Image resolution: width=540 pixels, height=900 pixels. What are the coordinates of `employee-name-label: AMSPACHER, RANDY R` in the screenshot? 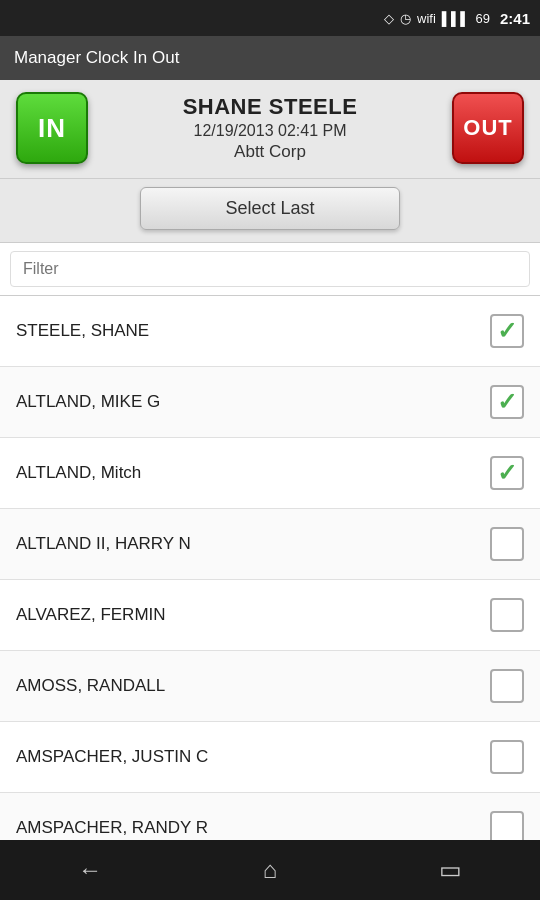 It's located at (112, 828).